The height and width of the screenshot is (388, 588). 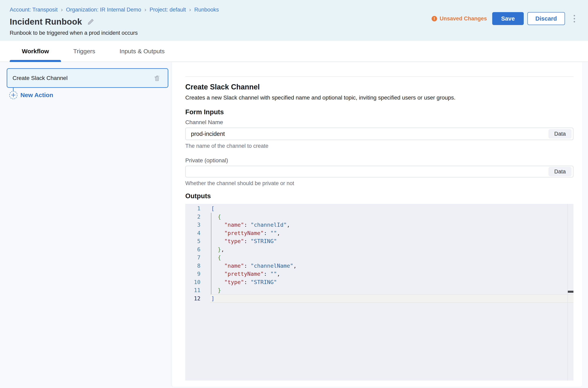 What do you see at coordinates (157, 78) in the screenshot?
I see `trash-icon` at bounding box center [157, 78].